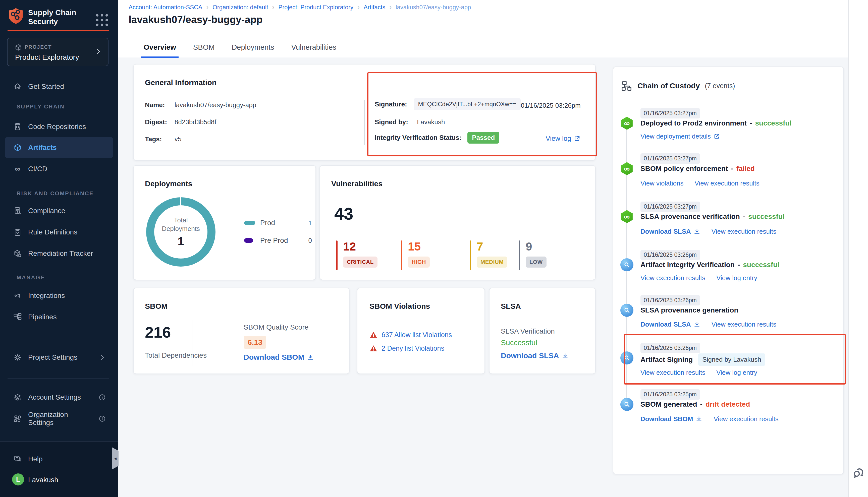  I want to click on event-links: Download SBOM View execution results, so click(710, 419).